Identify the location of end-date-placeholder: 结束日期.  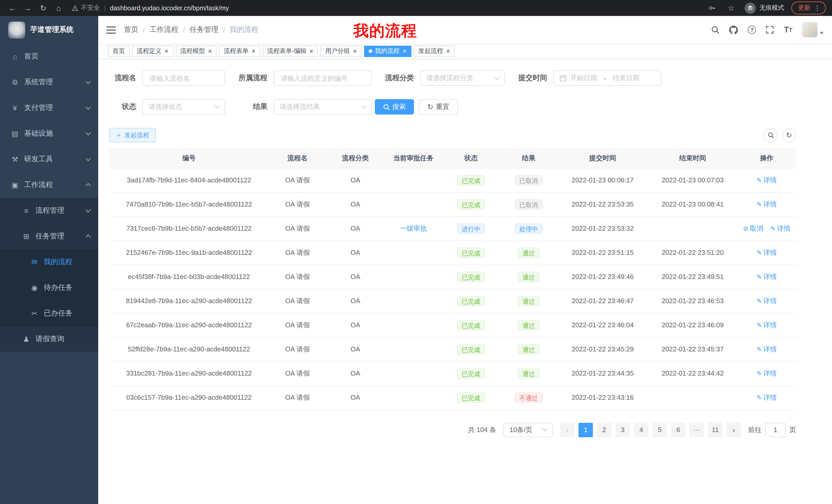
(626, 78).